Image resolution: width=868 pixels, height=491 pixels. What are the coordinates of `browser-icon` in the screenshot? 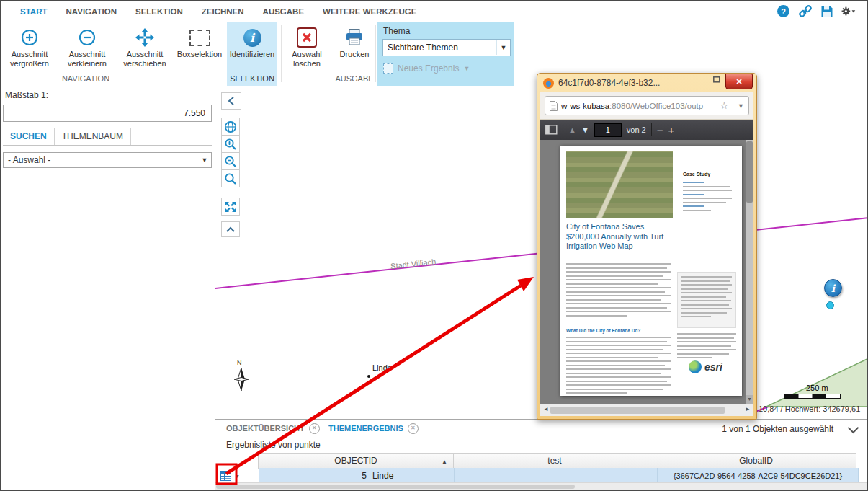 It's located at (549, 84).